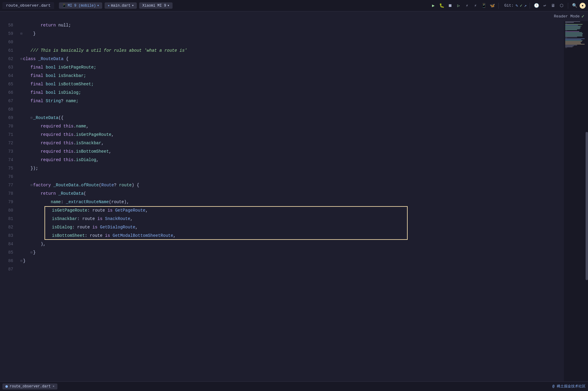 Image resolution: width=588 pixels, height=391 pixels. Describe the element at coordinates (64, 5) in the screenshot. I see `device-icon: 📱` at that location.